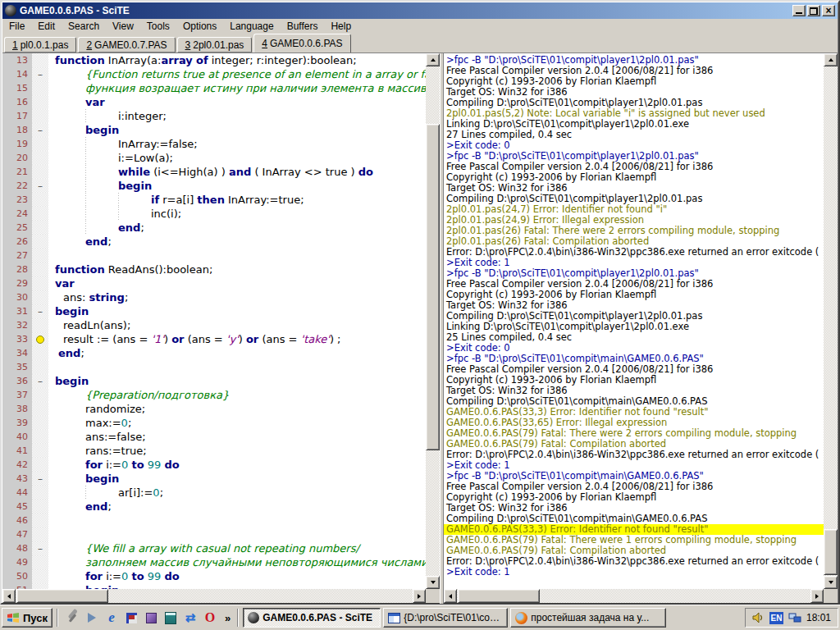 This screenshot has width=840, height=630. I want to click on editor-hscrollbar, so click(214, 596).